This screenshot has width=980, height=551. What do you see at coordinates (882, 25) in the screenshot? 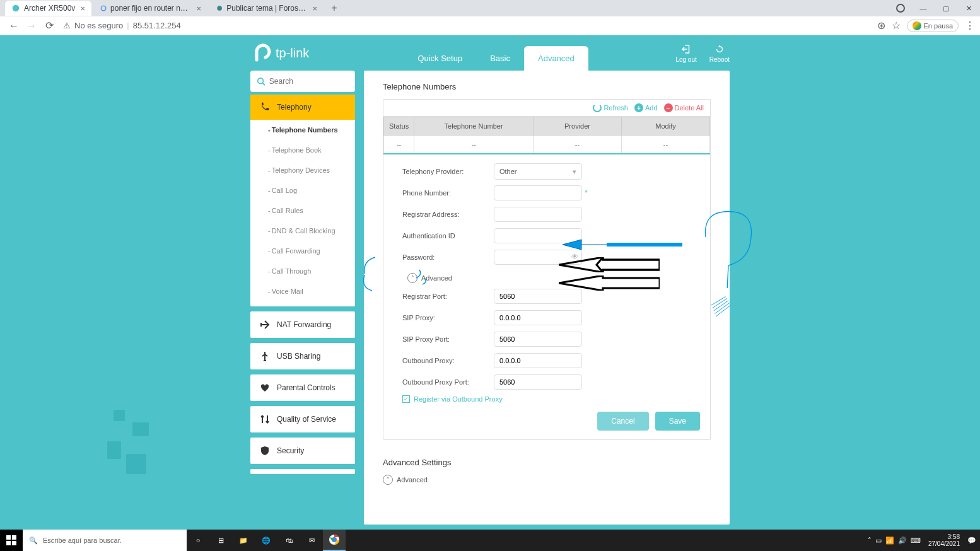
I see `key-icon: ⊛` at bounding box center [882, 25].